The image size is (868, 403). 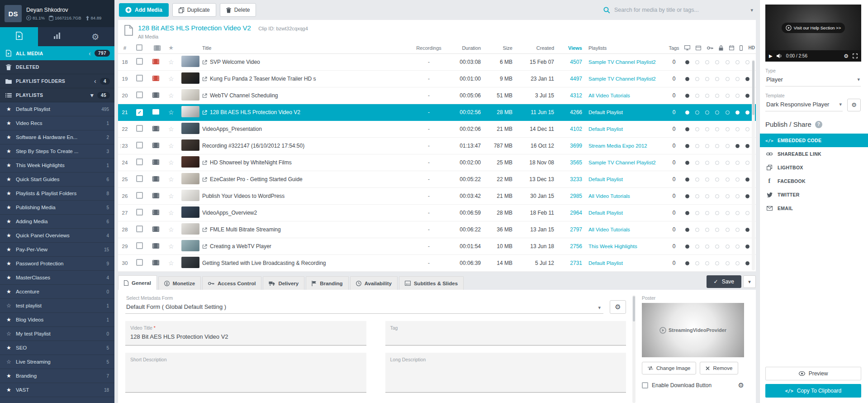 What do you see at coordinates (238, 10) in the screenshot?
I see `delete-button: Delete` at bounding box center [238, 10].